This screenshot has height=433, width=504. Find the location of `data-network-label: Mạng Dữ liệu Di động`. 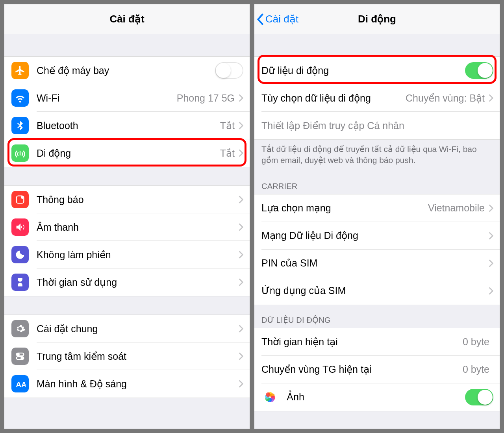

data-network-label: Mạng Dữ liệu Di động is located at coordinates (375, 235).